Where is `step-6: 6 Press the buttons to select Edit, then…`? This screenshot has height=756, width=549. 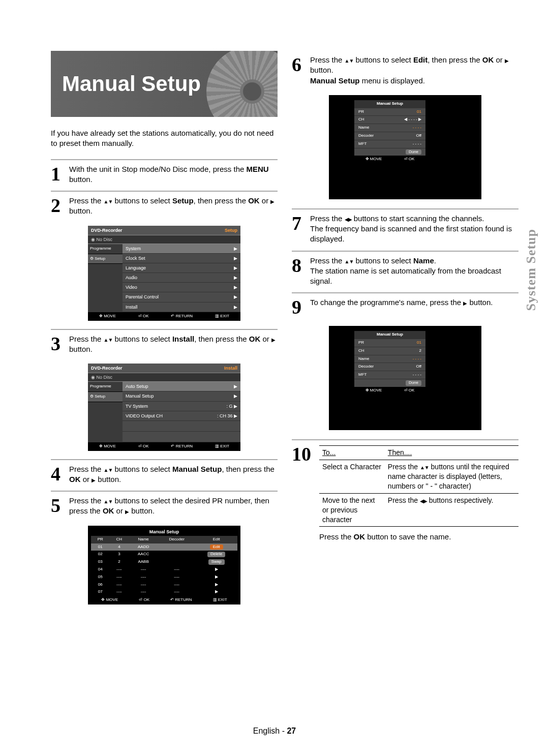
step-6: 6 Press the buttons to select Edit, then… is located at coordinates (405, 68).